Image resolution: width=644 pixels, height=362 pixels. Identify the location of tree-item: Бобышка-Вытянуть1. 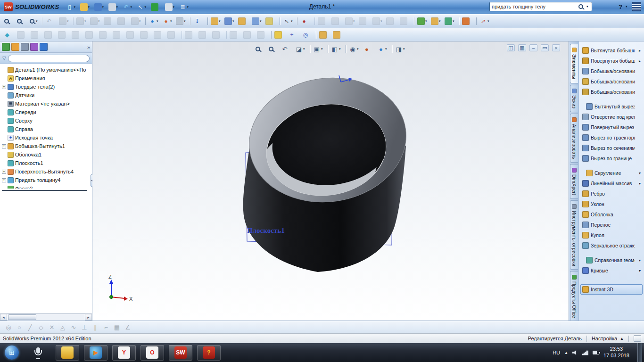
(46, 146).